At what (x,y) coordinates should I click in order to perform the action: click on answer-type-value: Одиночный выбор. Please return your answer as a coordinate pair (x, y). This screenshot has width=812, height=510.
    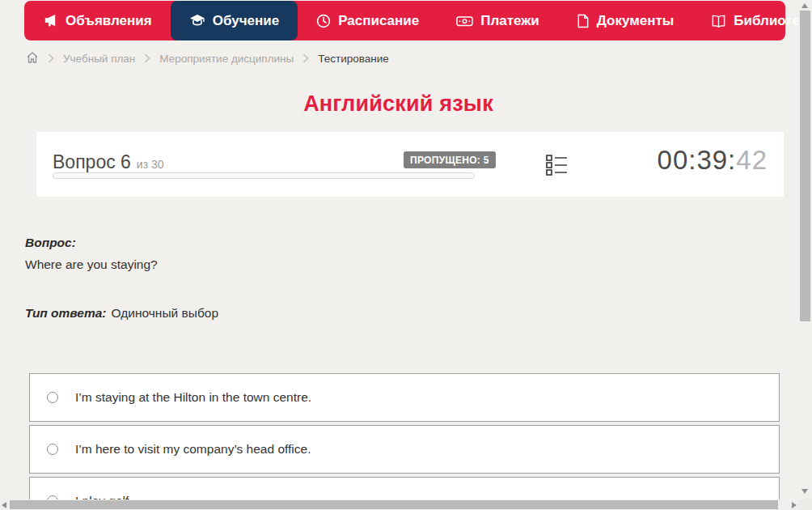
    Looking at the image, I should click on (165, 312).